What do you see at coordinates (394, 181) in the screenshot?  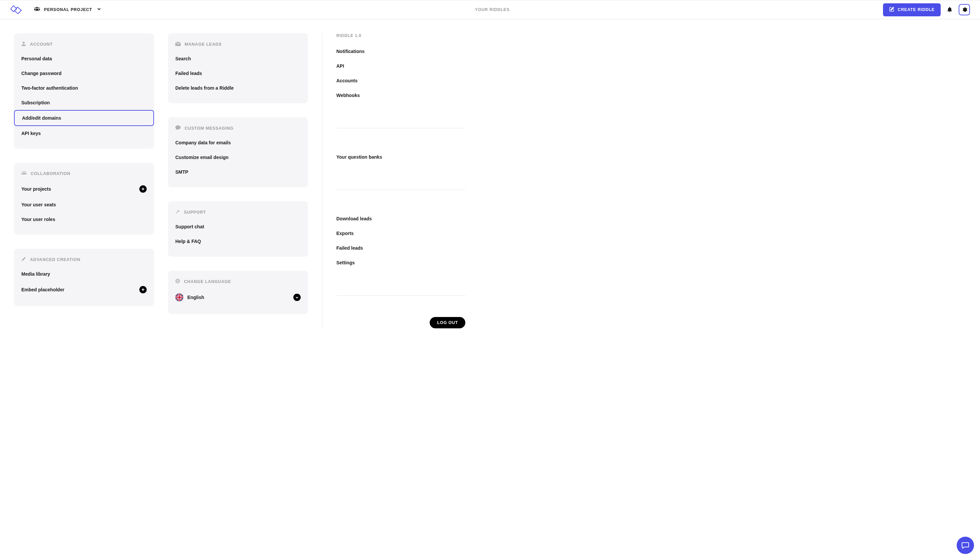 I see `settings-column-3: RIDDLE 1.0 Notifications API Accounts We…` at bounding box center [394, 181].